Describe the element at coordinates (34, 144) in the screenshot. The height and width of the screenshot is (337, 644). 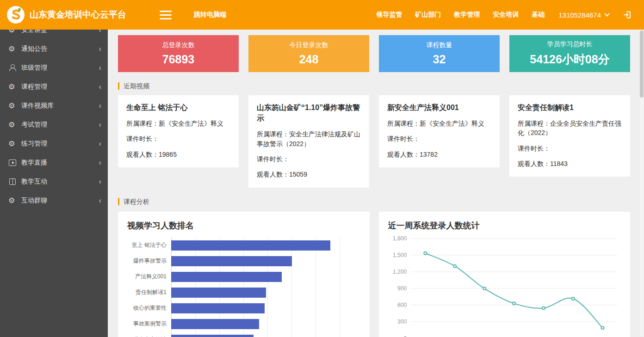
I see `sidebar-item-label: 练习管理` at that location.